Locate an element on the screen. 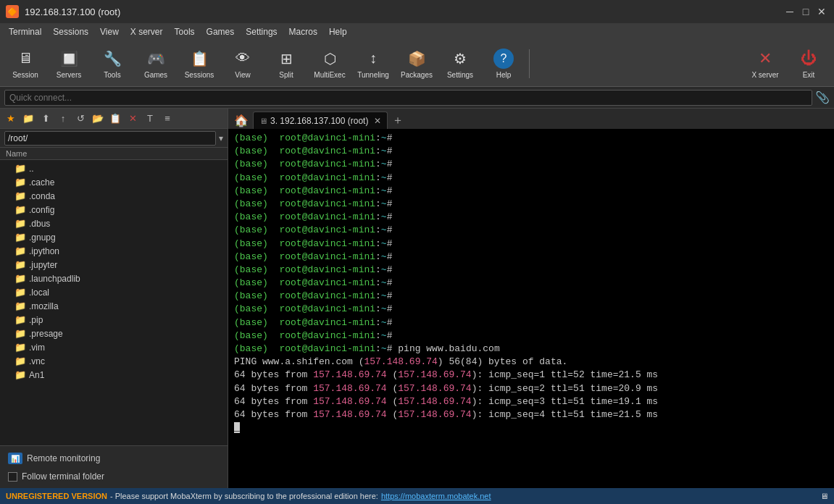 Image resolution: width=834 pixels, height=504 pixels. sessions-icon: 📋 is located at coordinates (199, 59).